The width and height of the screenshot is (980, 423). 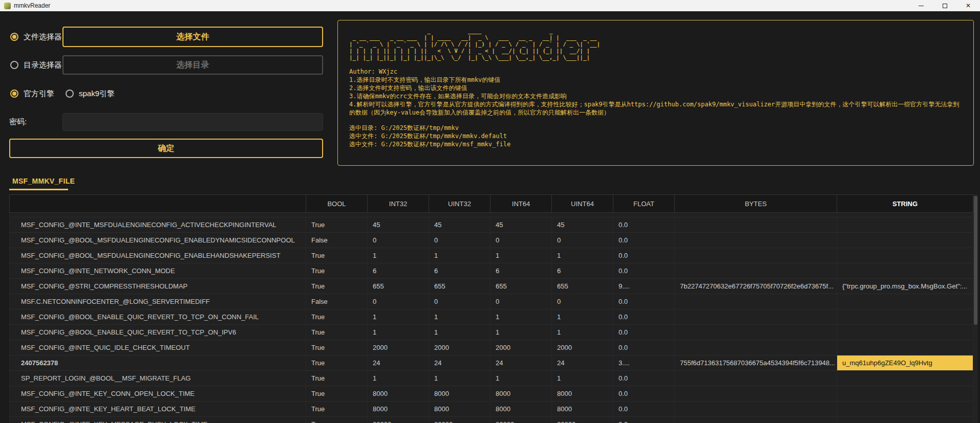 What do you see at coordinates (193, 65) in the screenshot?
I see `select-dir-button: 选择目录` at bounding box center [193, 65].